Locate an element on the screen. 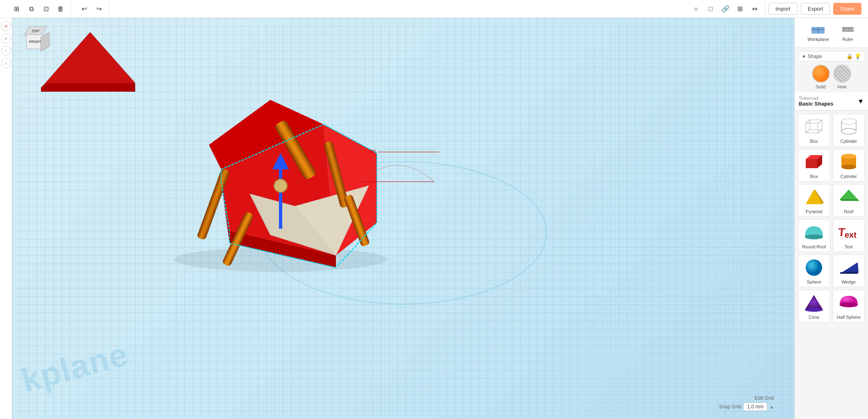 The height and width of the screenshot is (419, 868). history-tools: ↩ ↪ is located at coordinates (92, 9).